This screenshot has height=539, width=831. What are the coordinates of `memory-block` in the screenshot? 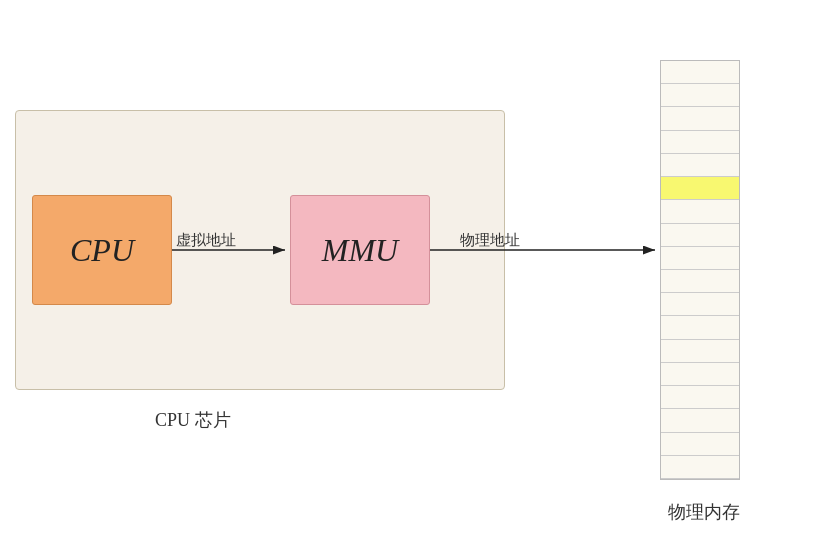 It's located at (700, 270).